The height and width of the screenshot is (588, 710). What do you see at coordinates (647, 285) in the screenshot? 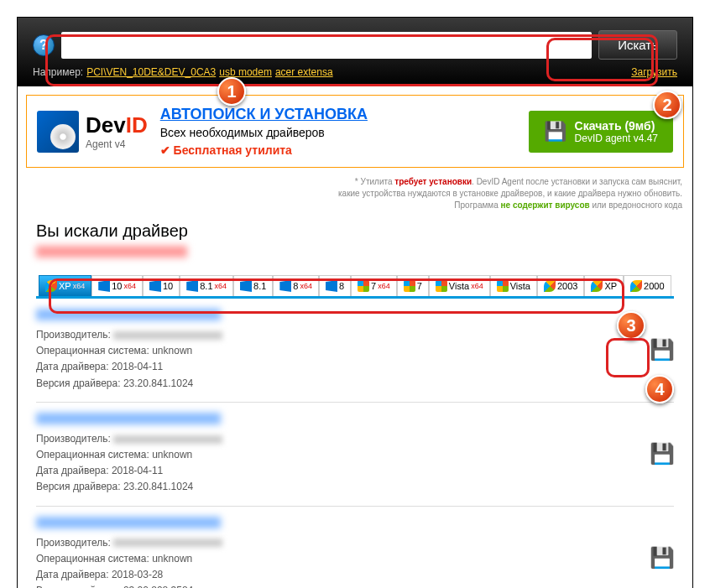
I see `os-tab-2000: 2000` at bounding box center [647, 285].